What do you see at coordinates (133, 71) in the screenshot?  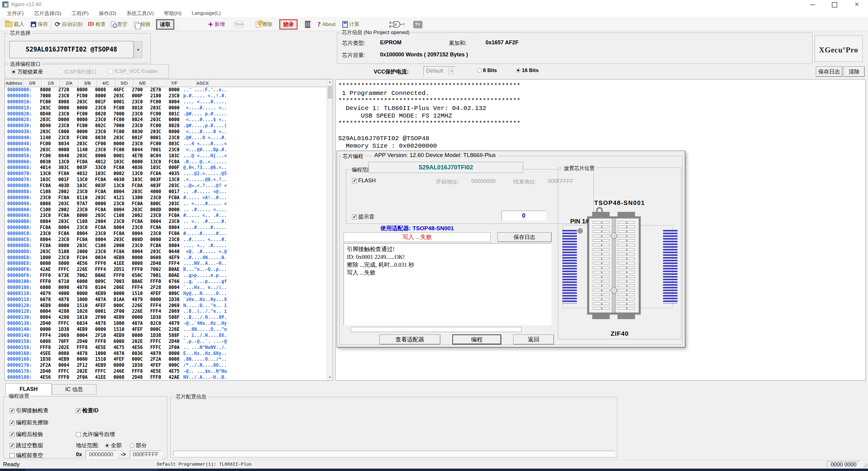 I see `icsp-vcc-checkbox: ICSP_VCC Enable` at bounding box center [133, 71].